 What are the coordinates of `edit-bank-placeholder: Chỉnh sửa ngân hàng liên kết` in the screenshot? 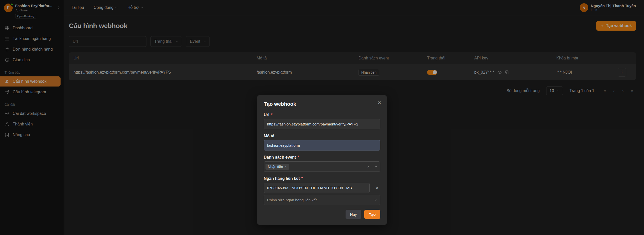 It's located at (292, 200).